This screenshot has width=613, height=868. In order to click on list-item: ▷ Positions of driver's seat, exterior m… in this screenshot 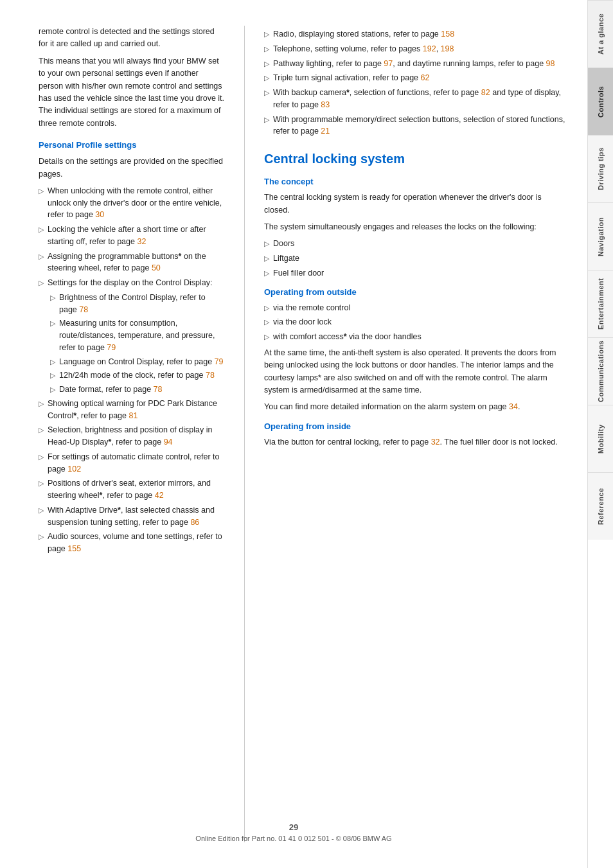, I will do `click(132, 490)`.